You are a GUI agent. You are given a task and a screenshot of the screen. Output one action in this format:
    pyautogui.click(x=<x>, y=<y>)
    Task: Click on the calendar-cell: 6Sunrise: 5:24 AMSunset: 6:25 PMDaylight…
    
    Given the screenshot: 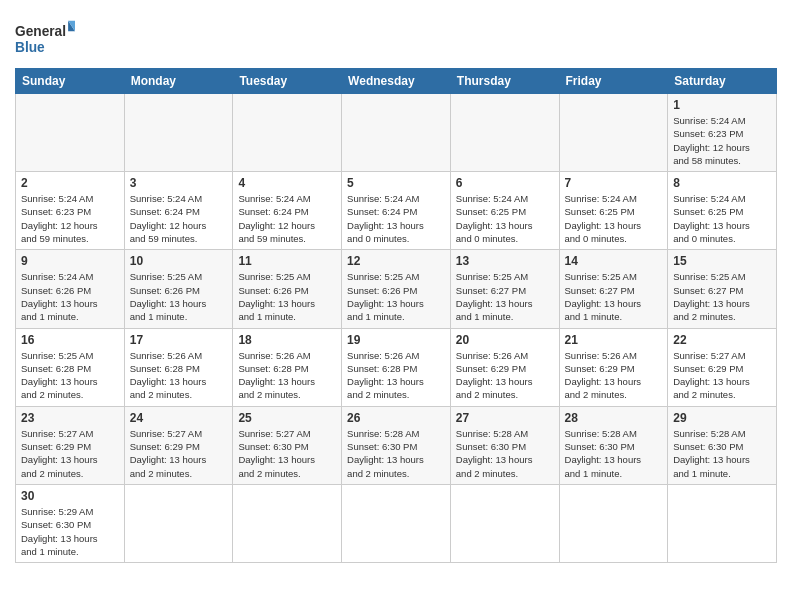 What is the action you would take?
    pyautogui.click(x=504, y=211)
    